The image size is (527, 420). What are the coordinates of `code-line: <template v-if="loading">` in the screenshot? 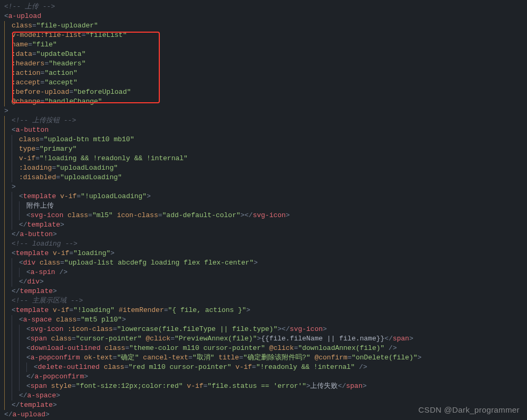 It's located at (266, 253).